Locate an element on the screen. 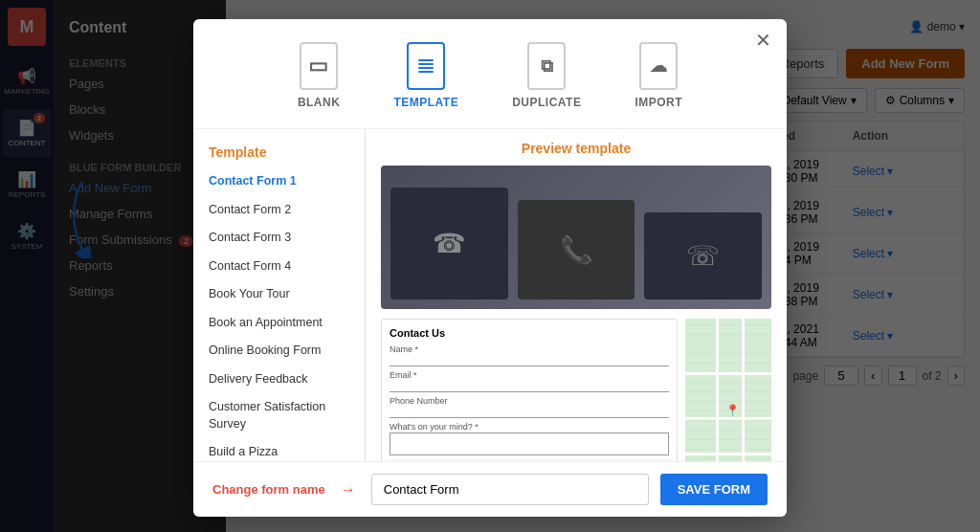  change-form-label: Change form name is located at coordinates (269, 490).